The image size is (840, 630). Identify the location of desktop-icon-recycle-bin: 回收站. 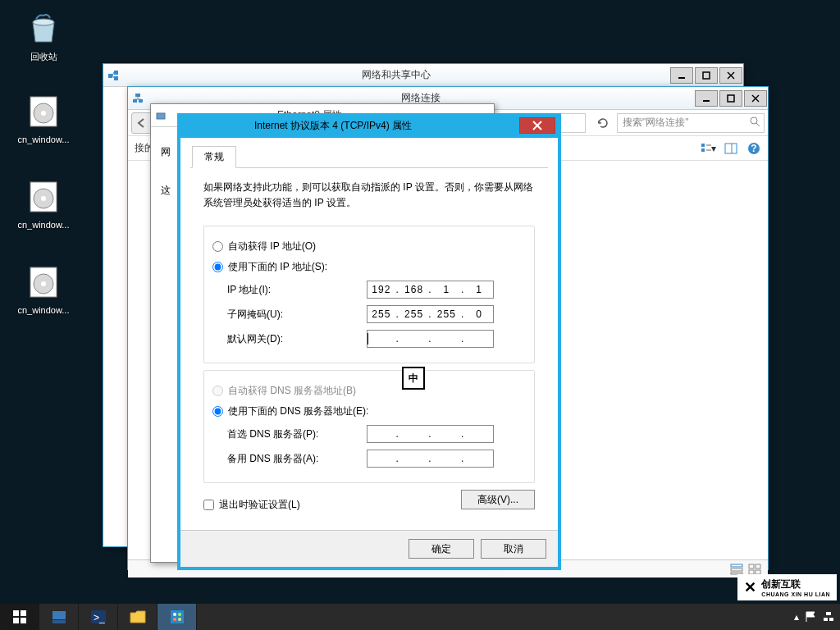
(43, 36).